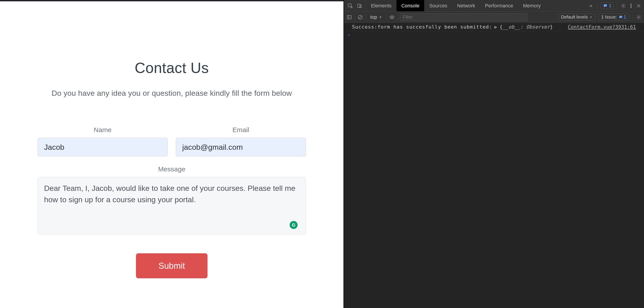 Image resolution: width=644 pixels, height=308 pixels. I want to click on log-object: {__ob__: Observer}, so click(526, 27).